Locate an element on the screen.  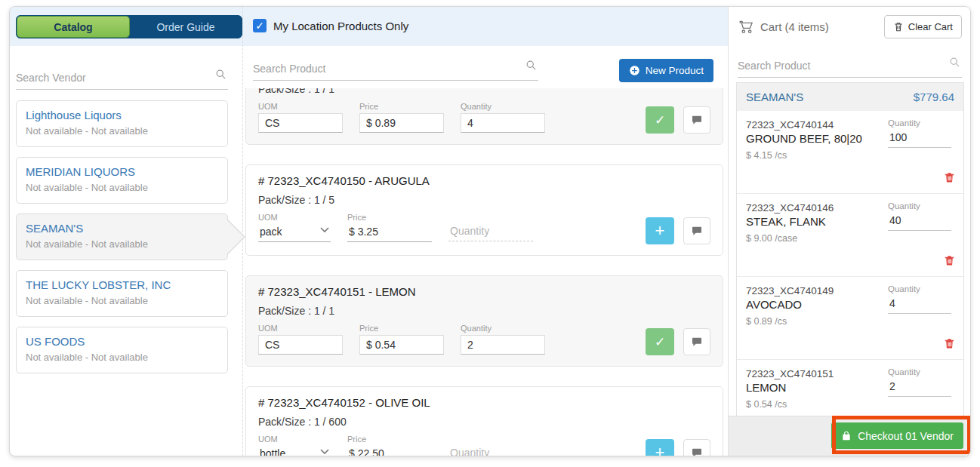
location-filter: ✓ My Location Products Only is located at coordinates (331, 26).